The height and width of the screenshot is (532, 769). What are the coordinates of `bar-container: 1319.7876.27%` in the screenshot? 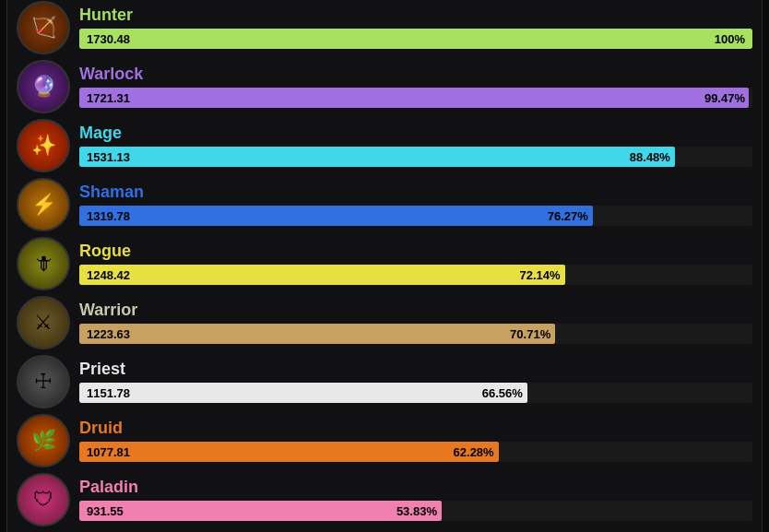 It's located at (416, 216).